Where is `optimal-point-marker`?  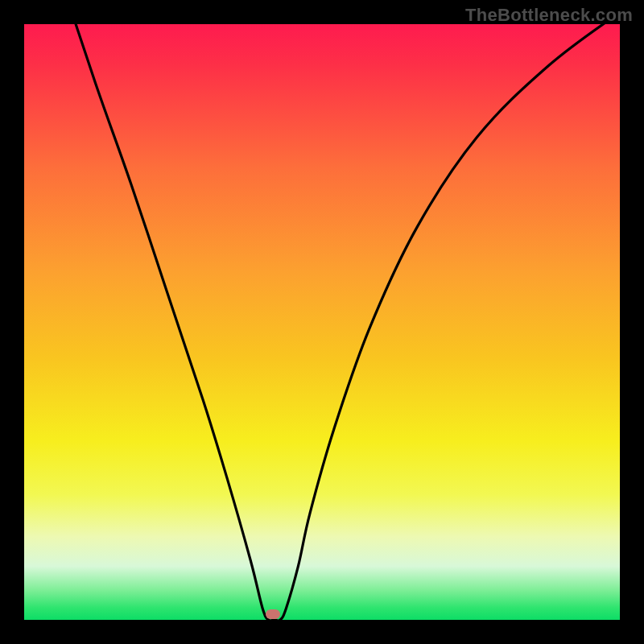
optimal-point-marker is located at coordinates (273, 614).